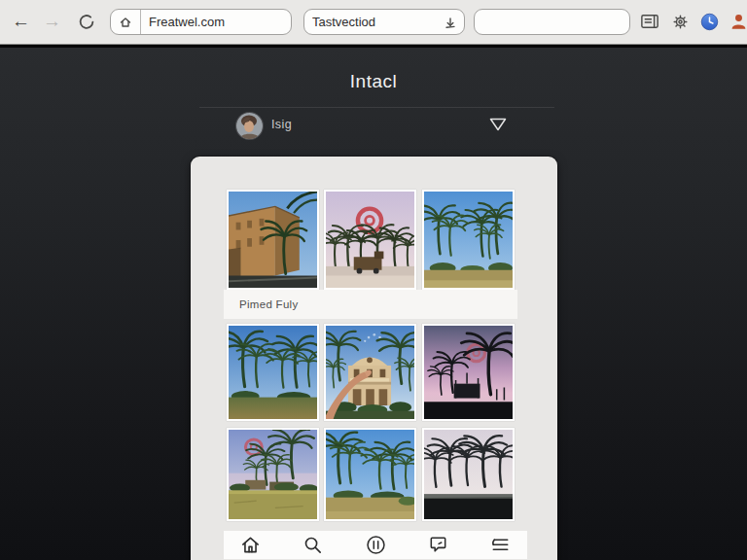 The height and width of the screenshot is (560, 747). What do you see at coordinates (251, 544) in the screenshot?
I see `home-icon` at bounding box center [251, 544].